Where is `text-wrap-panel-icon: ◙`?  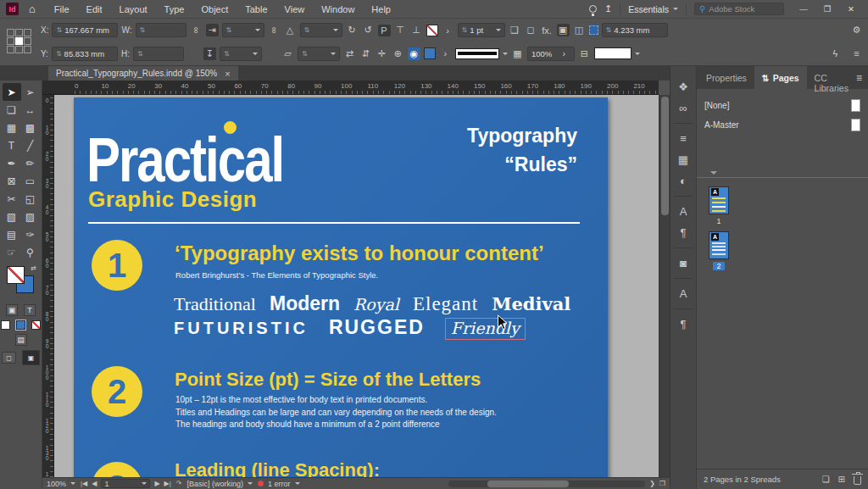
text-wrap-panel-icon: ◙ is located at coordinates (683, 263).